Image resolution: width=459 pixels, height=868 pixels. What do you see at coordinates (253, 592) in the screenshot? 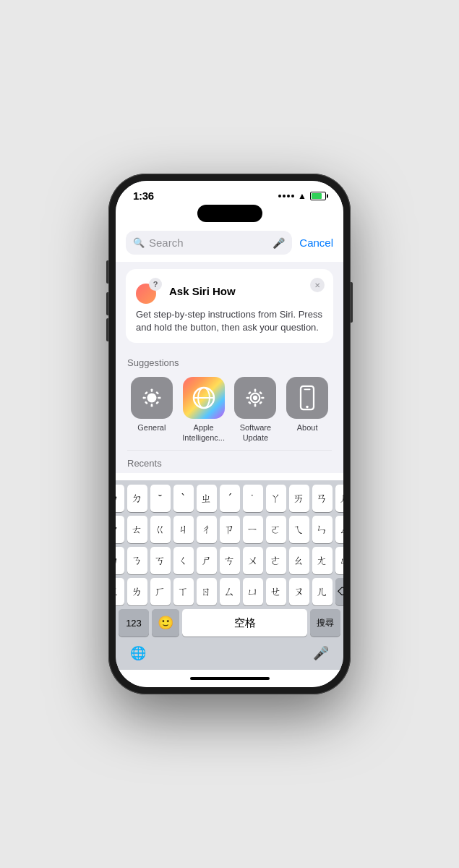
I see `key-yu2: ㄩ` at bounding box center [253, 592].